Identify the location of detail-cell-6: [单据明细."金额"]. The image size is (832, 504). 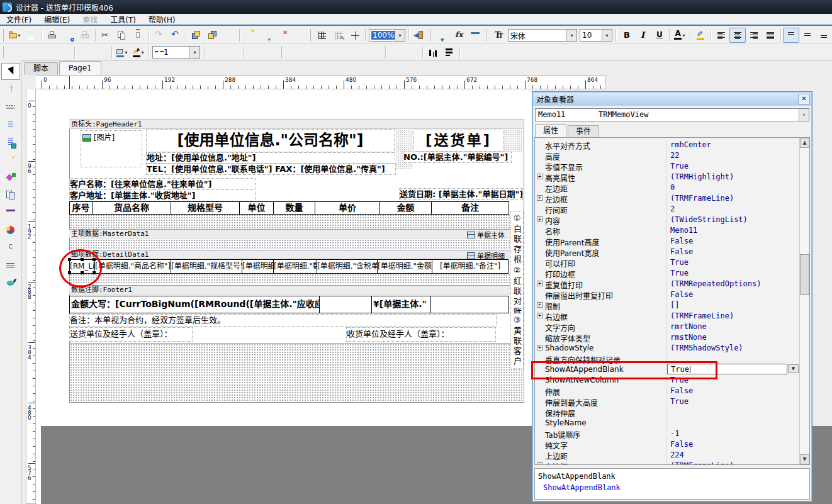
(405, 267).